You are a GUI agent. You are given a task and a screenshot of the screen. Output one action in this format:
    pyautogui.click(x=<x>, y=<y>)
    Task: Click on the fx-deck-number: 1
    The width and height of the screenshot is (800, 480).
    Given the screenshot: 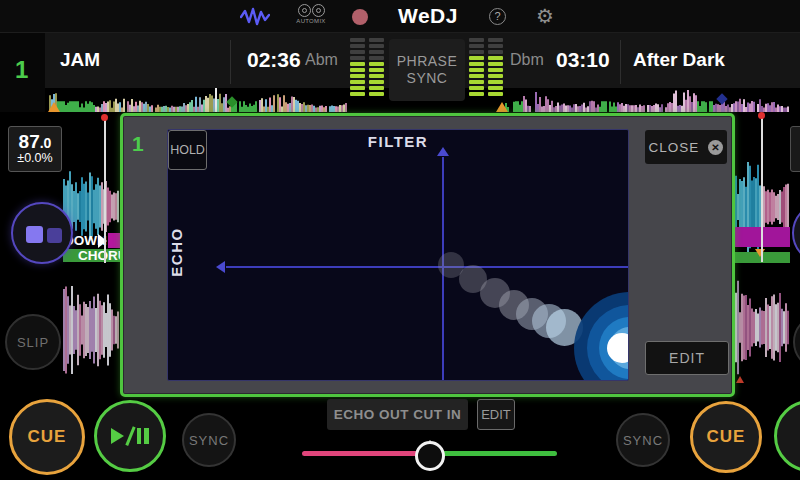 What is the action you would take?
    pyautogui.click(x=138, y=144)
    